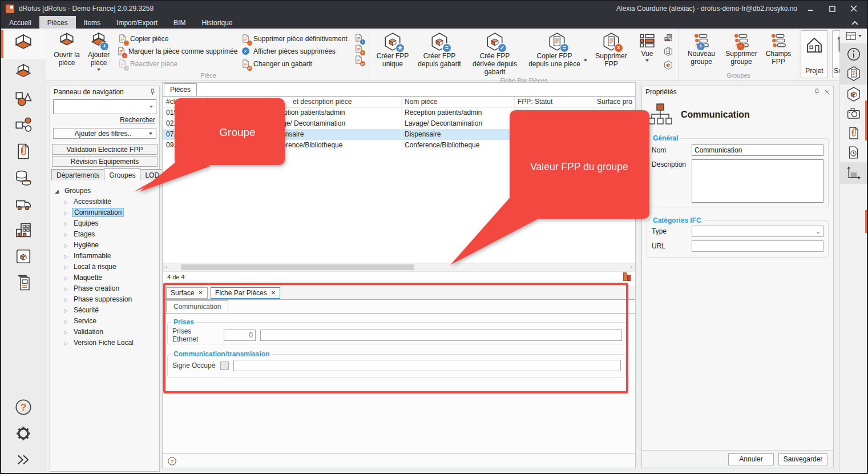 The image size is (868, 474). Describe the element at coordinates (23, 151) in the screenshot. I see `sidebar-attachments` at that location.